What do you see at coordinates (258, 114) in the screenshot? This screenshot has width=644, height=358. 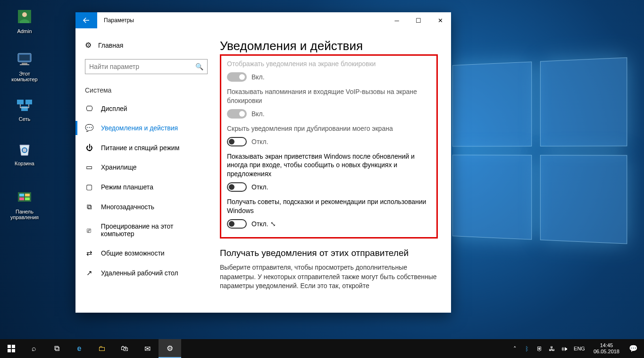 I see `toggle-state: Вкл.` at bounding box center [258, 114].